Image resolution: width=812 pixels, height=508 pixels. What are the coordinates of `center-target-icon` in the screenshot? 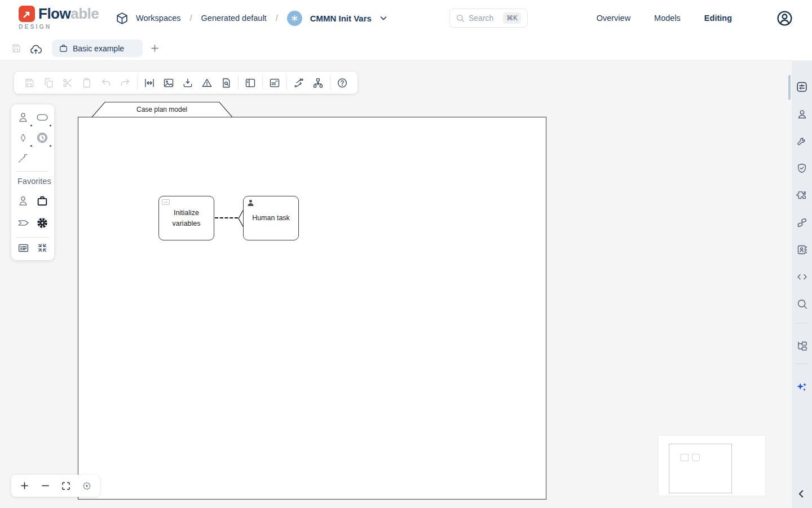 It's located at (87, 485).